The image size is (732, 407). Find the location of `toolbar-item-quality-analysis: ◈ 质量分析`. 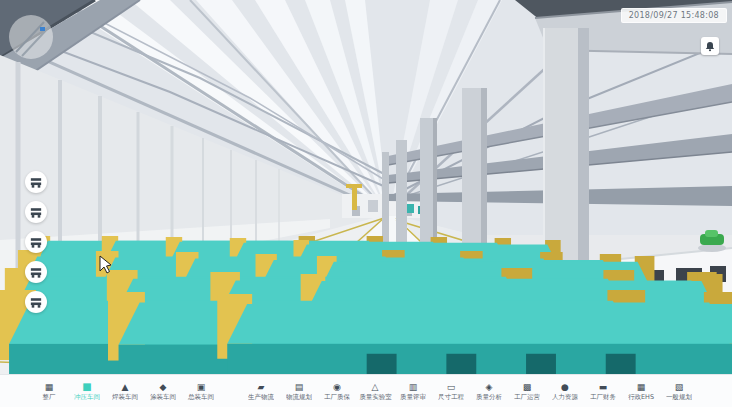

toolbar-item-quality-analysis: ◈ 质量分析 is located at coordinates (489, 392).